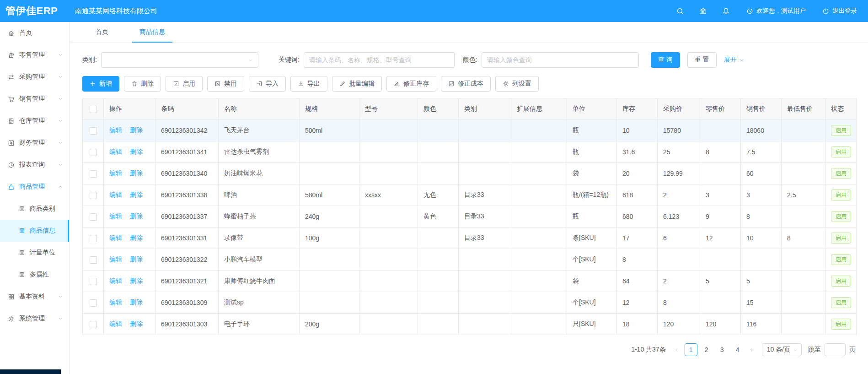 The image size is (868, 374). What do you see at coordinates (734, 60) in the screenshot?
I see `expand-toggle: 展开` at bounding box center [734, 60].